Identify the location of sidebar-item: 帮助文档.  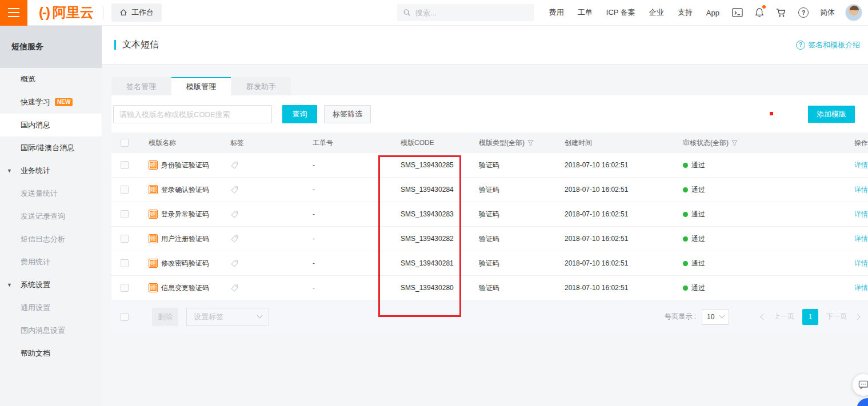
(51, 353).